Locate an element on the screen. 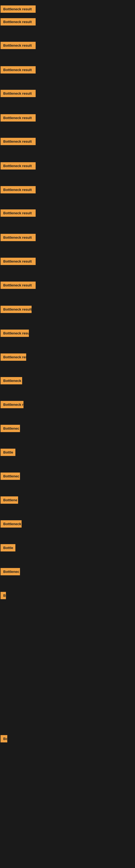 The height and width of the screenshot is (868, 135). bottleneck-bar: Bottleneck is located at coordinates (11, 381).